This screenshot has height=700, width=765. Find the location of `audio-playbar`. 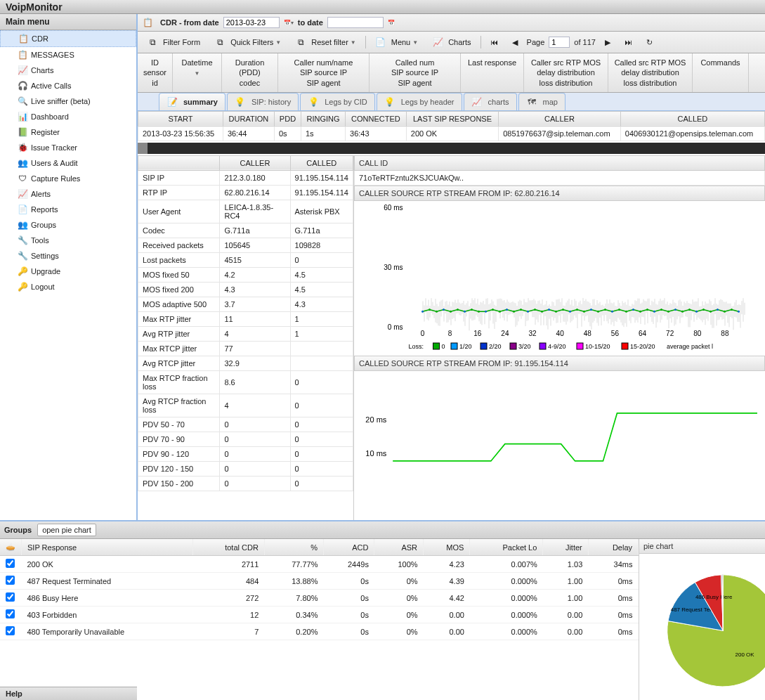

audio-playbar is located at coordinates (451, 148).